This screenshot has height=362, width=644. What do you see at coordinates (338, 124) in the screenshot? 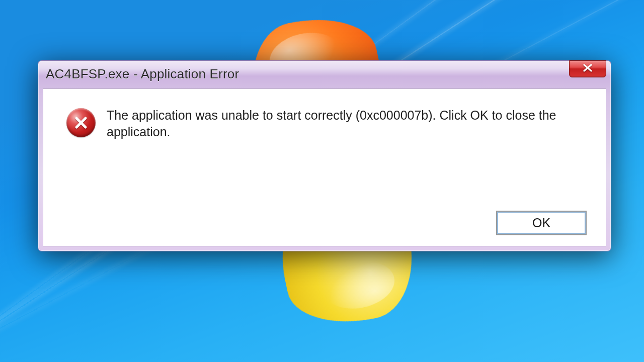
I see `error-message: The application was unable to start corr…` at bounding box center [338, 124].